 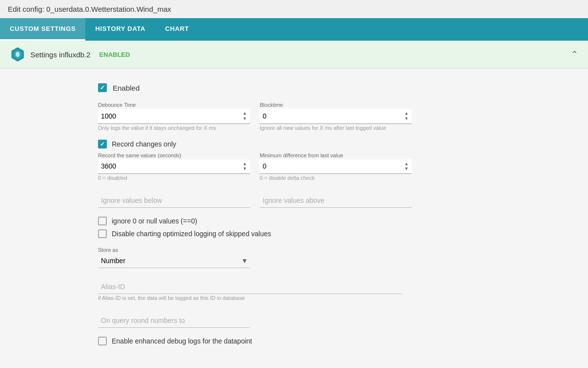 I want to click on blocktime-hint: Ignore all new values for X ms after las…, so click(x=336, y=128).